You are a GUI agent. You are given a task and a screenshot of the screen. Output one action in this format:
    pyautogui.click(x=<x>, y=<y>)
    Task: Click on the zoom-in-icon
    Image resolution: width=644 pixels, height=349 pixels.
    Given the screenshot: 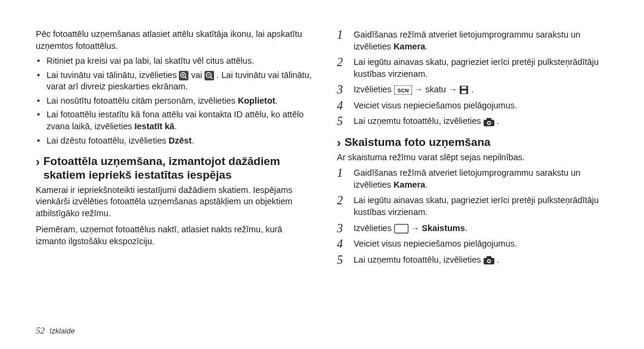 What is the action you would take?
    pyautogui.click(x=184, y=76)
    